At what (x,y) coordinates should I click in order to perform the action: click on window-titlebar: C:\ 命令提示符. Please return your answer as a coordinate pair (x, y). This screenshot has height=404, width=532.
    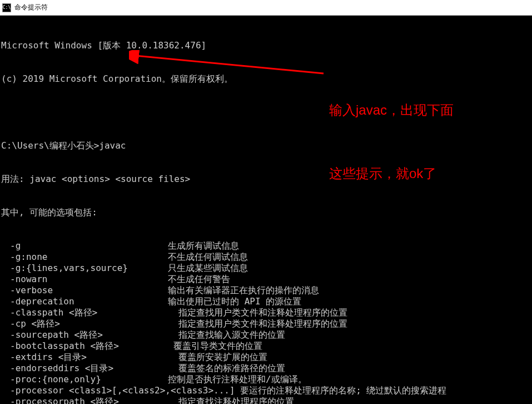
    Looking at the image, I should click on (266, 8).